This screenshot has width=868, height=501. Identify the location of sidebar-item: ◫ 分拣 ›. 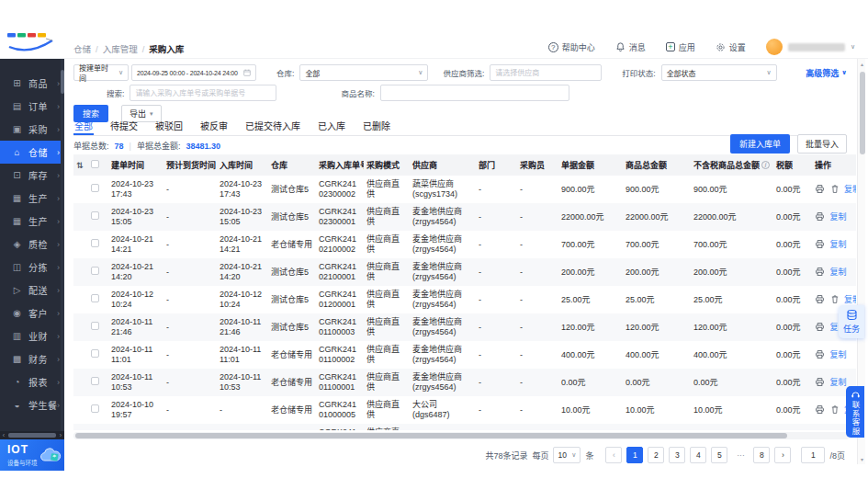
(32, 267).